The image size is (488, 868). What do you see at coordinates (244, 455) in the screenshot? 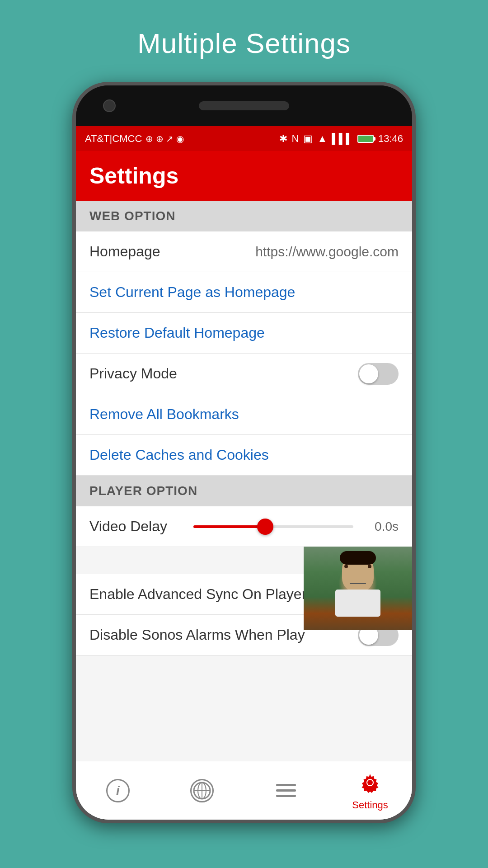
I see `setting-delete-caches: Delete Caches and Cookies` at bounding box center [244, 455].